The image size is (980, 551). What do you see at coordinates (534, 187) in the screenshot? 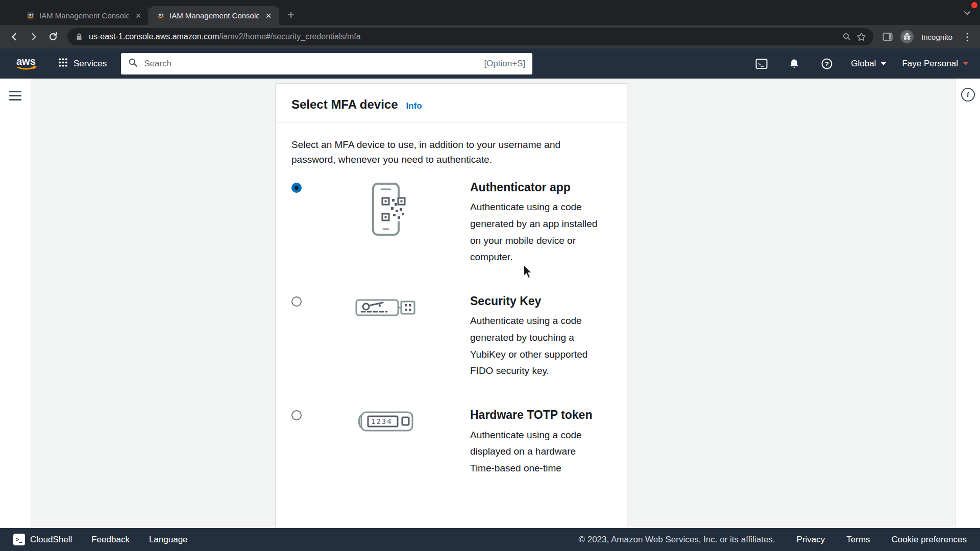
I see `option-title: Authenticator app` at bounding box center [534, 187].